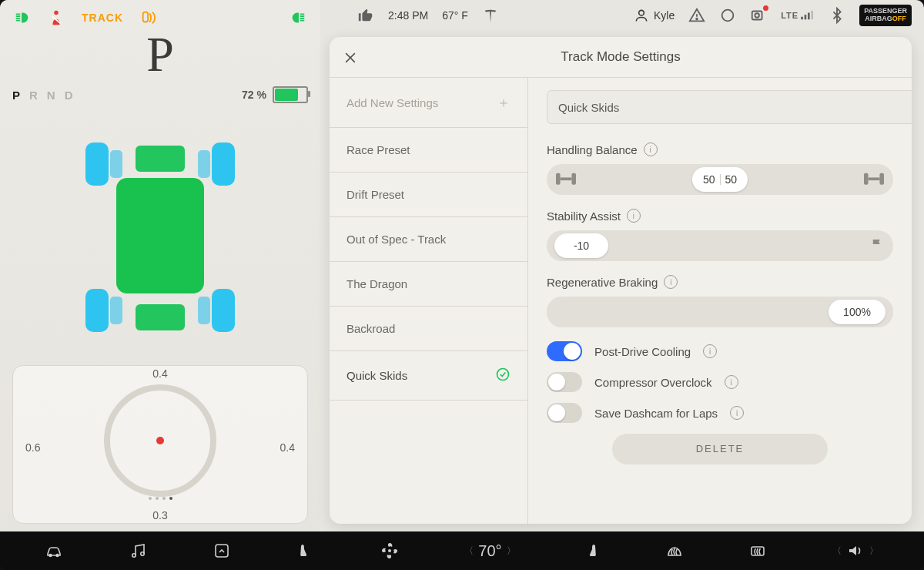 The height and width of the screenshot is (570, 924). I want to click on preset-item: Drift Preset, so click(428, 195).